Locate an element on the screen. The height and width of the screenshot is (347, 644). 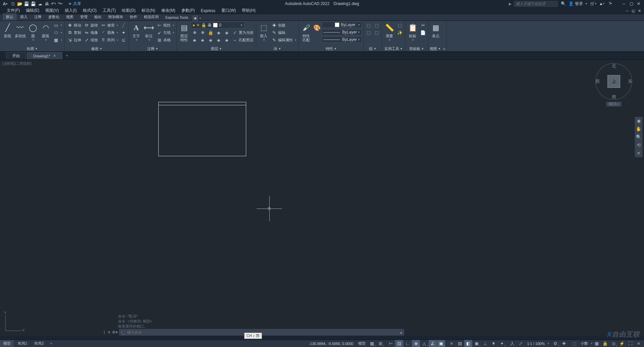
layer-btn7: ◈ is located at coordinates (203, 40).